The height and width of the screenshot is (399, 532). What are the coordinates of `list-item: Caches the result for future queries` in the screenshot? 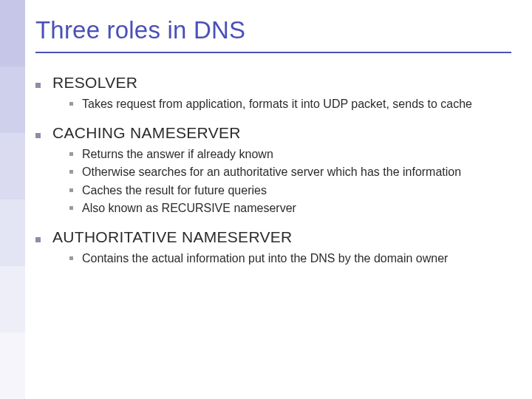 It's located at (290, 191).